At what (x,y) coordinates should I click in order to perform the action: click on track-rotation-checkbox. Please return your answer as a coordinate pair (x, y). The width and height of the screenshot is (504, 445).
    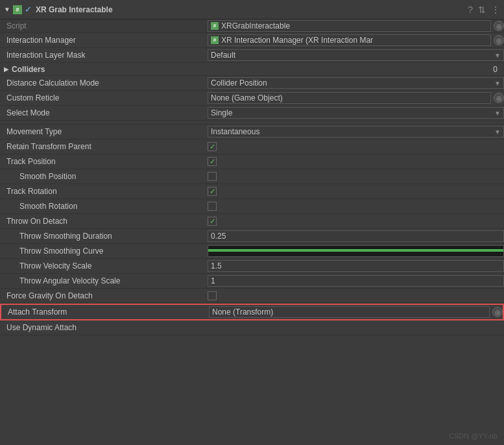
    Looking at the image, I should click on (212, 191).